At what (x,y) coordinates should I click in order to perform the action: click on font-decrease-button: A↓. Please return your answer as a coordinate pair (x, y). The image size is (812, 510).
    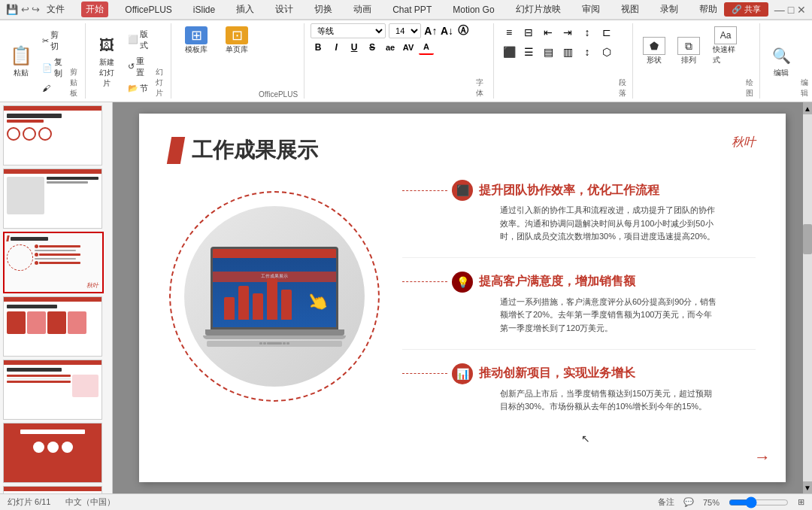
    Looking at the image, I should click on (447, 31).